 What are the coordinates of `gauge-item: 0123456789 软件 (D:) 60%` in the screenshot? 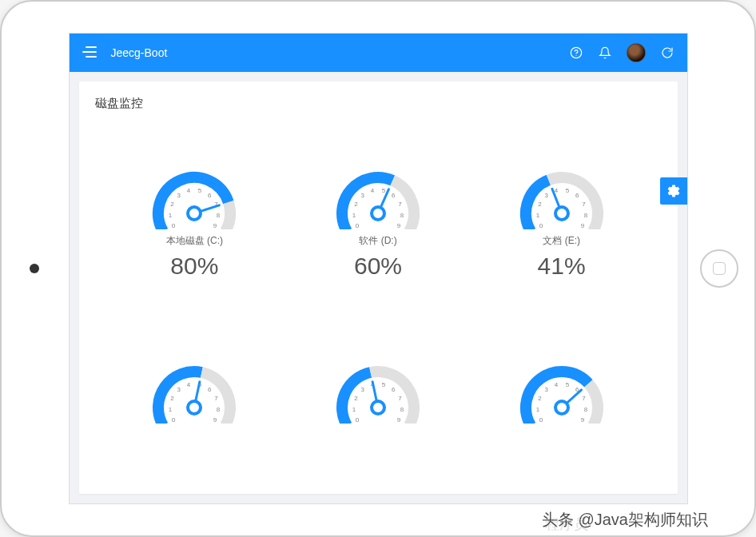 It's located at (378, 219).